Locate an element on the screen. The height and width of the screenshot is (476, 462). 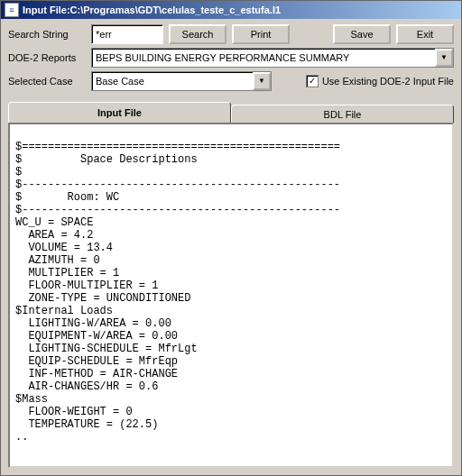
tab-bdl-file: BDL File is located at coordinates (343, 114).